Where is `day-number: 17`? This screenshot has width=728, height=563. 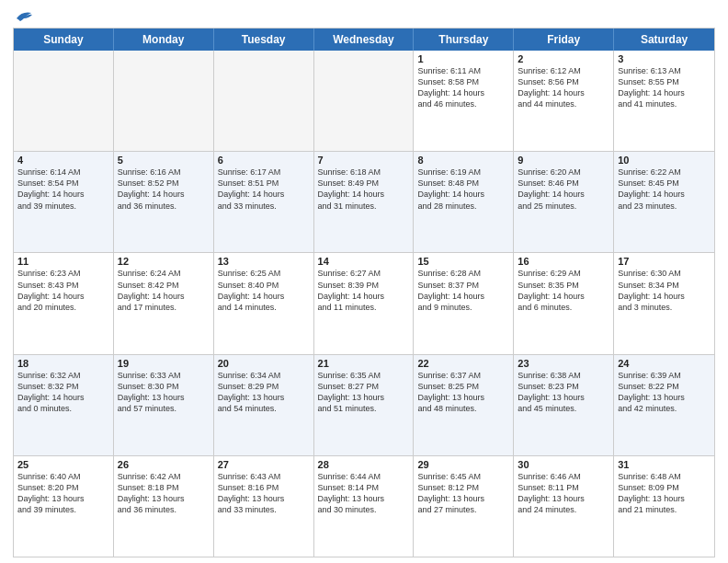
day-number: 17 is located at coordinates (664, 261).